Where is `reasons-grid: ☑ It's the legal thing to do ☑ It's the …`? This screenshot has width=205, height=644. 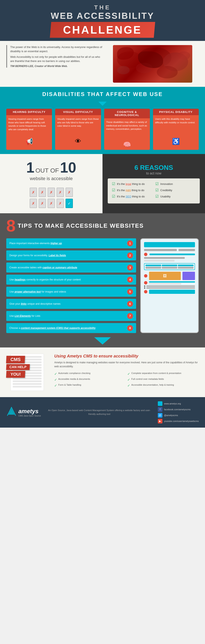 reasons-grid: ☑ It's the legal thing to do ☑ It's the … is located at coordinates (154, 191).